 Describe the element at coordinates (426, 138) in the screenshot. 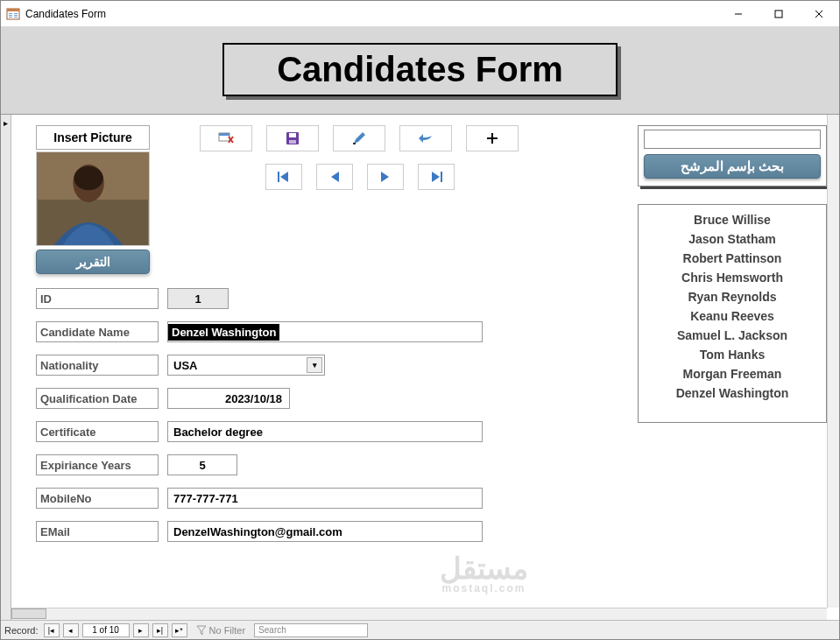

I see `undo-button` at that location.